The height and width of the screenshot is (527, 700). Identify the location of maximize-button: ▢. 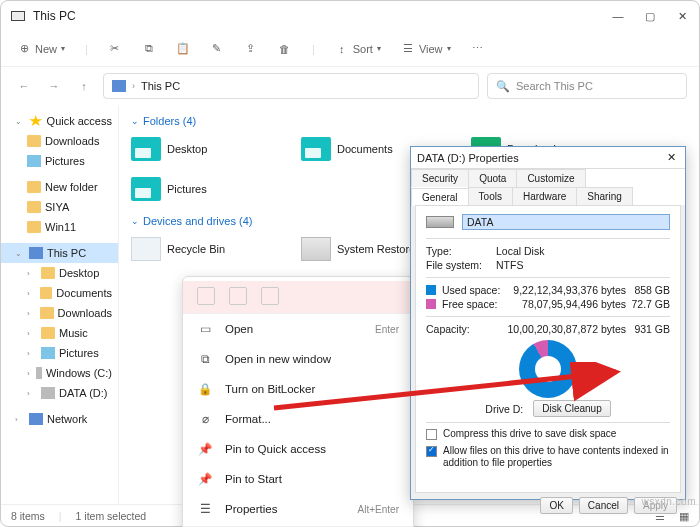
(650, 16).